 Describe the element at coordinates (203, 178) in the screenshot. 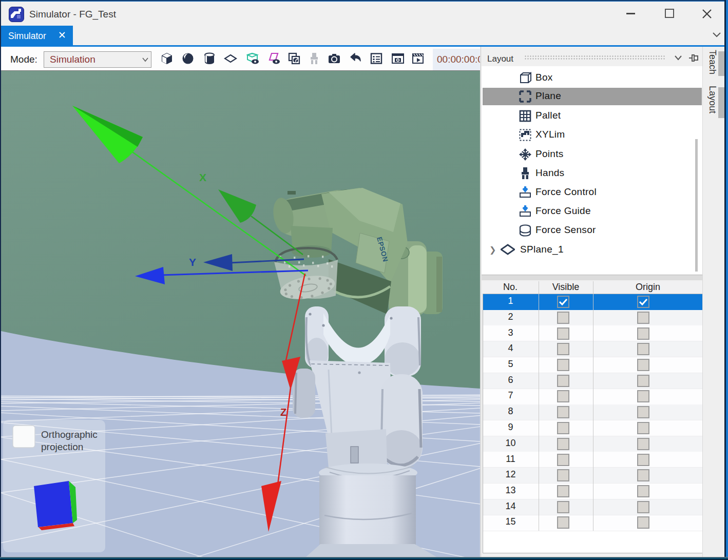

I see `svg-text: X` at that location.